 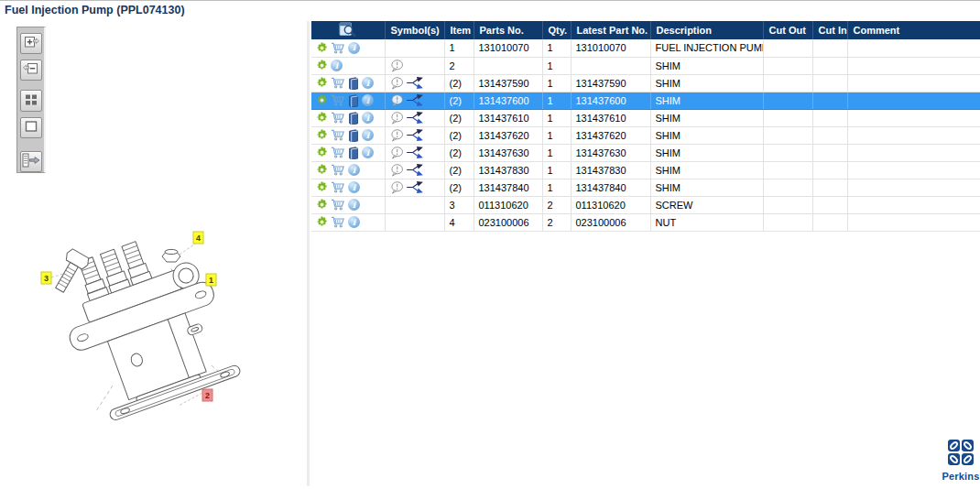 What do you see at coordinates (198, 238) in the screenshot?
I see `callout-4: 4` at bounding box center [198, 238].